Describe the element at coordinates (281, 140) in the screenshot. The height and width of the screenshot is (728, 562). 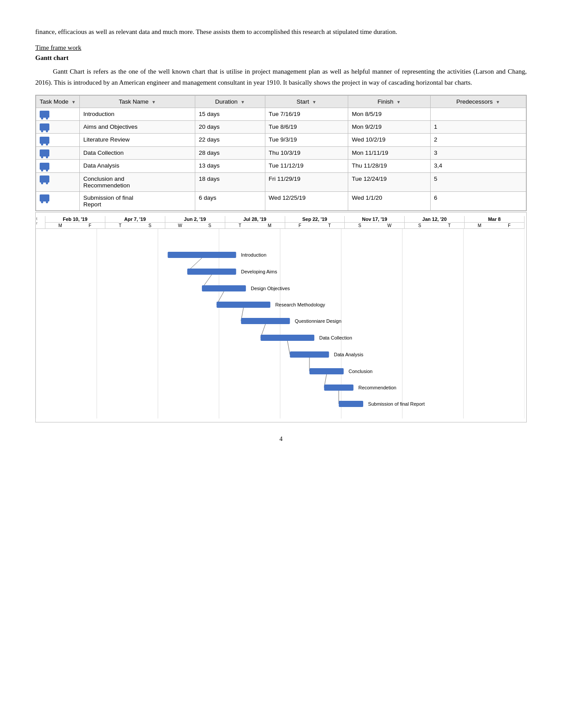
I see `table-row: Literature Review22 daysTue 9/3/19Wed 10…` at that location.